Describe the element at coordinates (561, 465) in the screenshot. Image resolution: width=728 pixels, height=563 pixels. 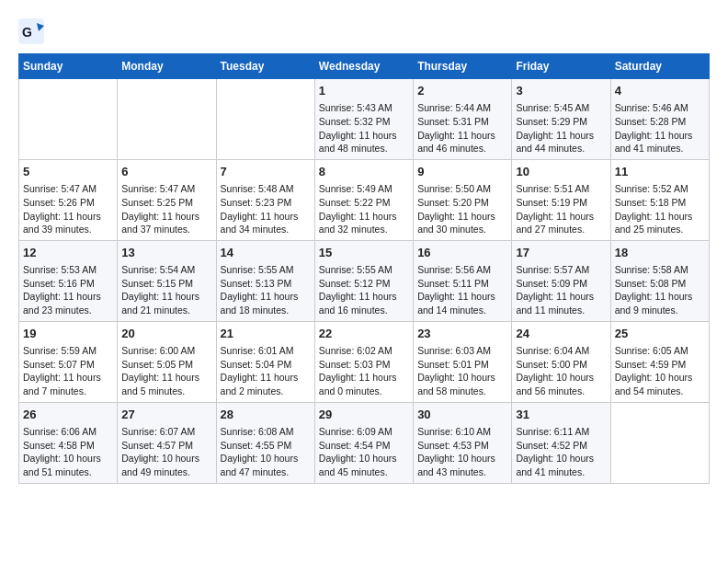
I see `day-info: Daylight: 10 hours and 41 minutes.` at that location.